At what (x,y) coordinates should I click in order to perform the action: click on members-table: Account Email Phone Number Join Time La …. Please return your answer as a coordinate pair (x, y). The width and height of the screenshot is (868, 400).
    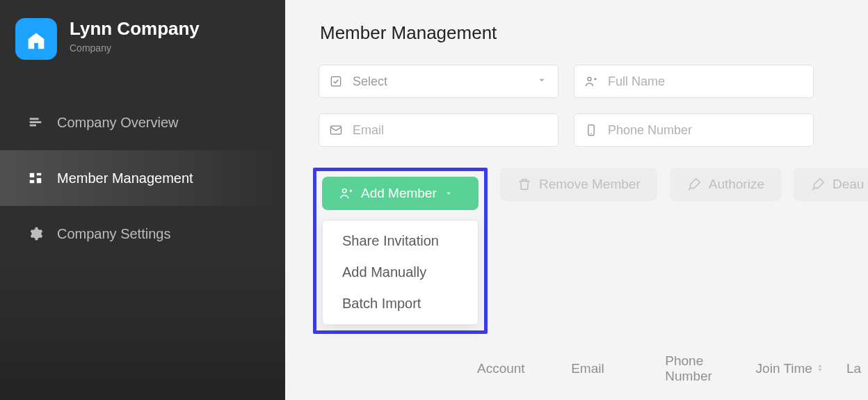
    Looking at the image, I should click on (593, 377).